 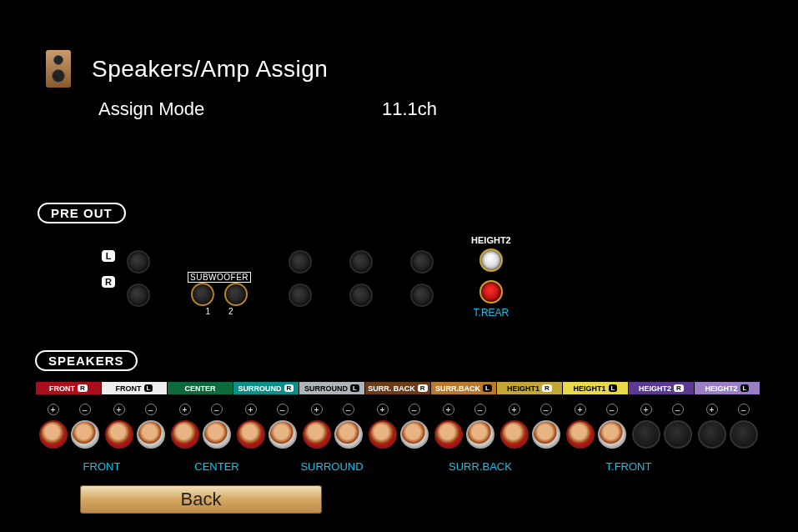 I want to click on assignment-label: T.FRONT, so click(x=629, y=467).